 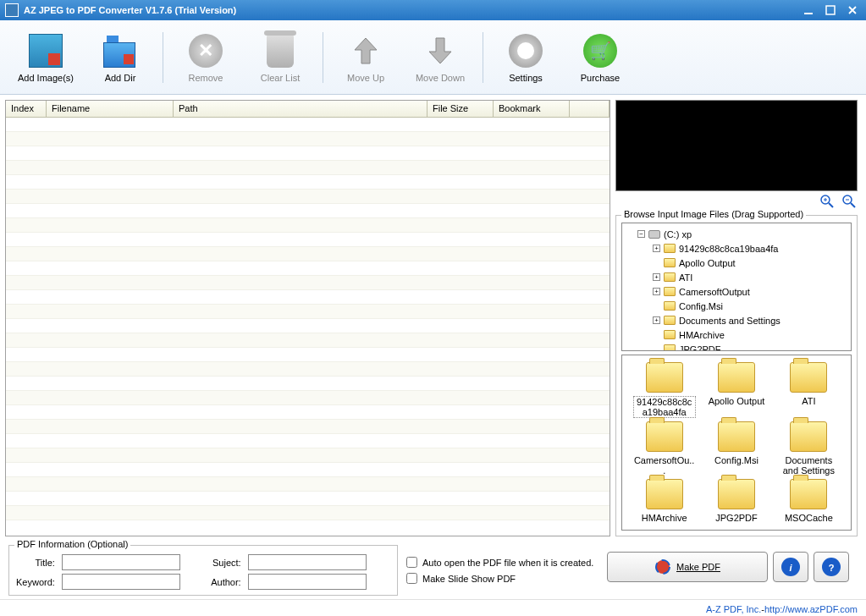 I want to click on thumbnail-pane: 91429c88c8ca19baa4faApollo OutputATICame…, so click(x=736, y=443).